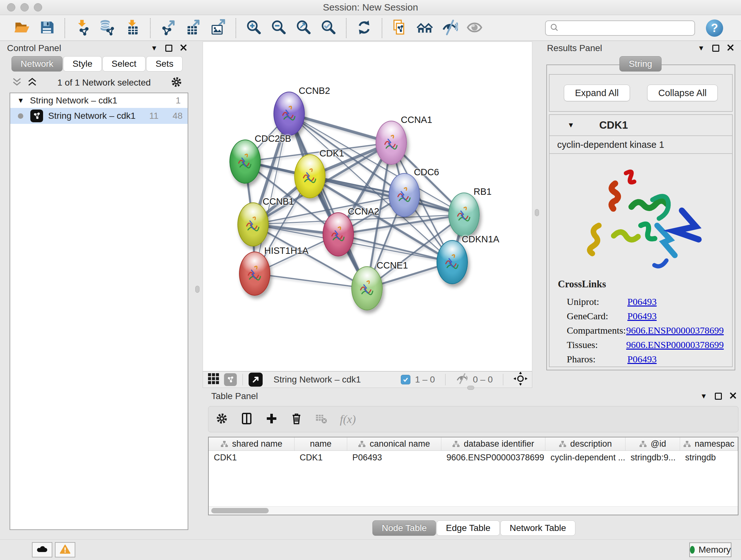 The width and height of the screenshot is (741, 560). I want to click on table-options-gear-icon, so click(222, 419).